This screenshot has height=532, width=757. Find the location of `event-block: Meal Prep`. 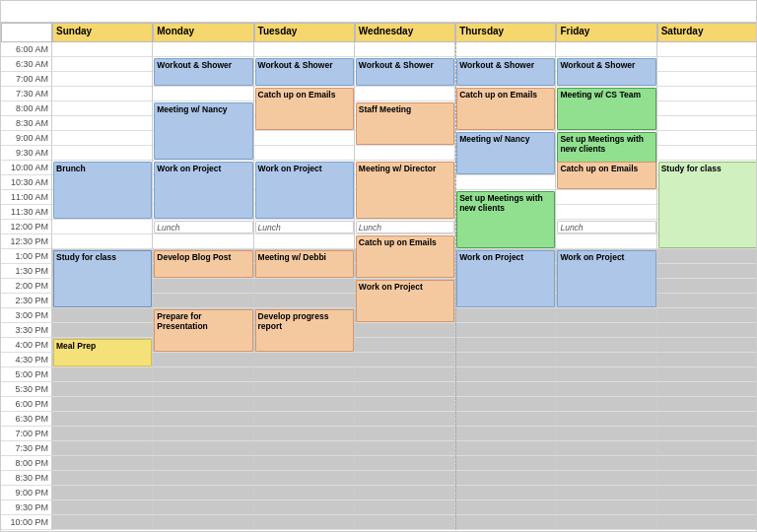

event-block: Meal Prep is located at coordinates (103, 353).